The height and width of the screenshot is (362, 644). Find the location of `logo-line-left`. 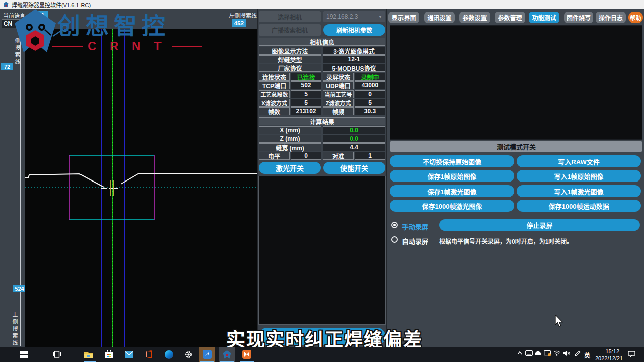

logo-line-left is located at coordinates (67, 46).